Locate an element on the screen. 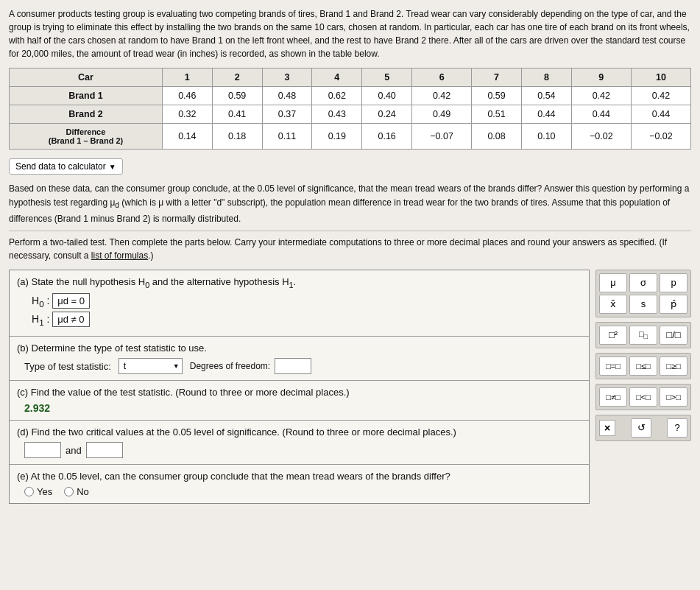 Image resolution: width=700 pixels, height=590 pixels. brand1-car9: 0.42 is located at coordinates (601, 96).